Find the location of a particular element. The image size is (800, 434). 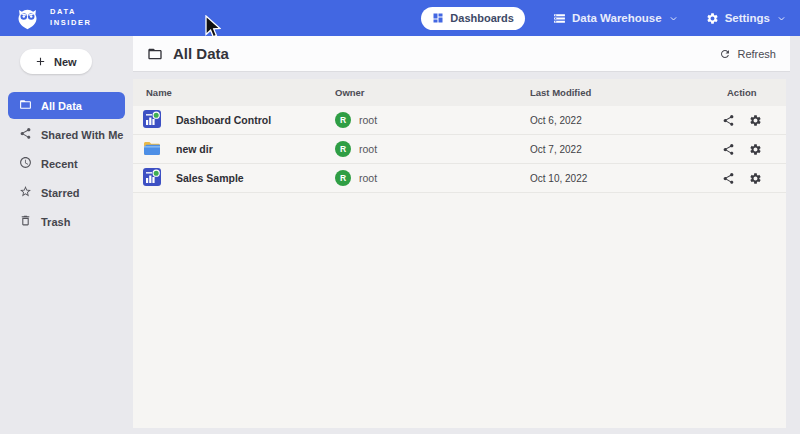

last-modified-cell: Oct 6, 2022 is located at coordinates (621, 120).